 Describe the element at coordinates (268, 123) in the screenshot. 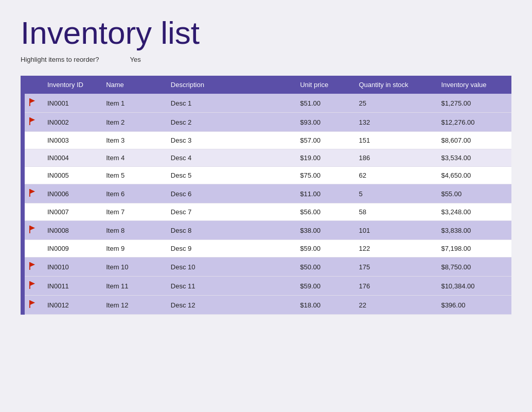

I see `table-row: IN0002Item 2Desc 2$93.00132$12,276.00` at that location.